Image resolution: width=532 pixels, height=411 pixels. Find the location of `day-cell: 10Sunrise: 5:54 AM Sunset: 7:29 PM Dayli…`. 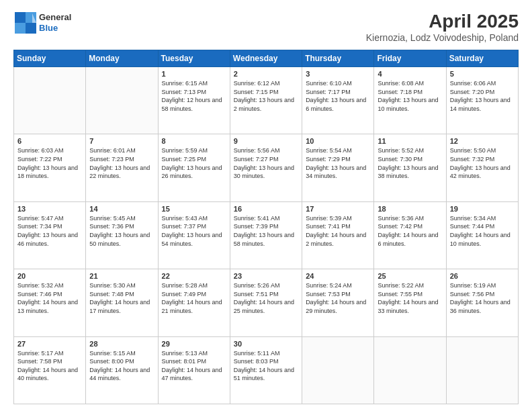

day-cell: 10Sunrise: 5:54 AM Sunset: 7:29 PM Dayli… is located at coordinates (339, 168).